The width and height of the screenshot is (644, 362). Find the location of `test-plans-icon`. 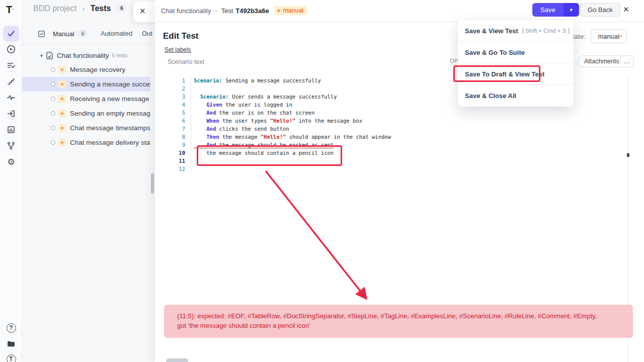

test-plans-icon is located at coordinates (11, 65).